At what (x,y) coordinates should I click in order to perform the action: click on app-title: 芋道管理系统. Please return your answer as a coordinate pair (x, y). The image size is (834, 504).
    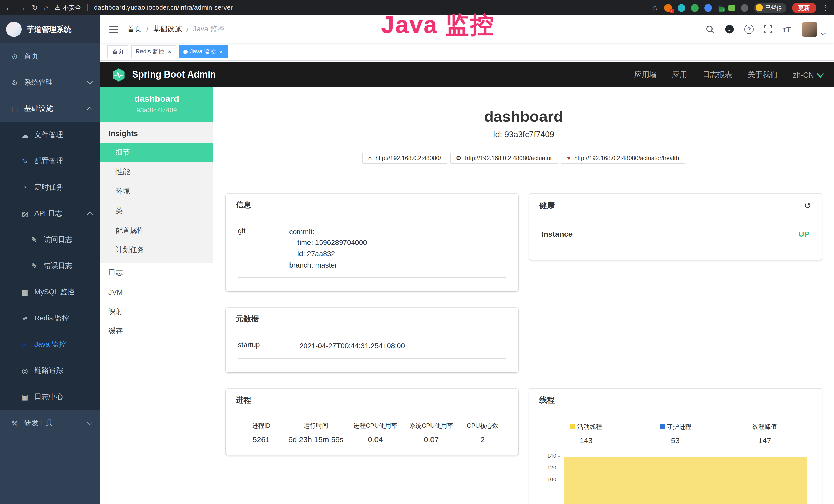
    Looking at the image, I should click on (49, 29).